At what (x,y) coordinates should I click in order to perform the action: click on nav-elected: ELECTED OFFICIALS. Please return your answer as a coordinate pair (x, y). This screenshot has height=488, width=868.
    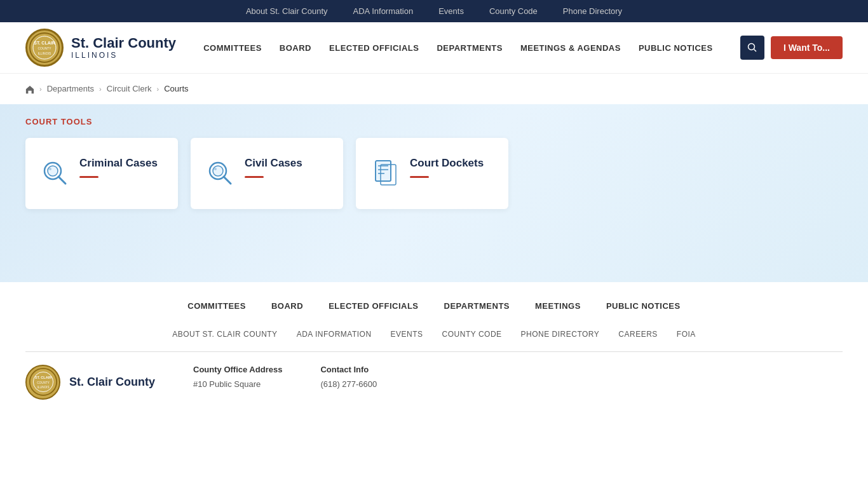
    Looking at the image, I should click on (374, 48).